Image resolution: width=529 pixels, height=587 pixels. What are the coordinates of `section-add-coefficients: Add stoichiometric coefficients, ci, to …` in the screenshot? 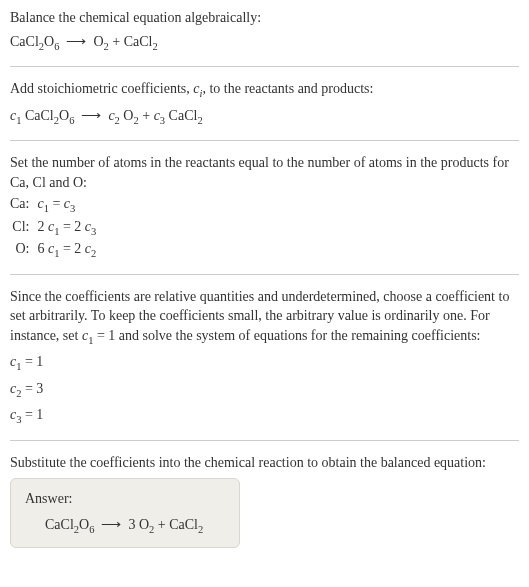 It's located at (264, 110).